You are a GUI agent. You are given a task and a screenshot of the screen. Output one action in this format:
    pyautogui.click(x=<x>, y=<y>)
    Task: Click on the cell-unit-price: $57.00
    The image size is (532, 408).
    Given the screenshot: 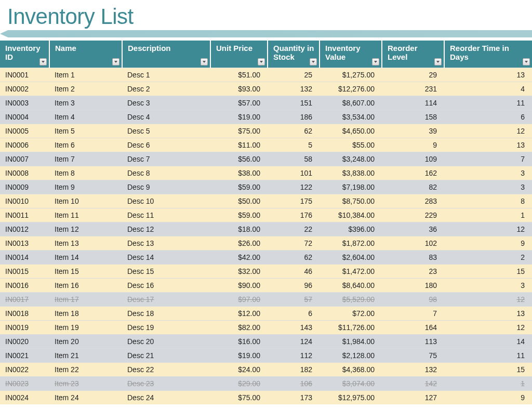 What is the action you would take?
    pyautogui.click(x=239, y=103)
    